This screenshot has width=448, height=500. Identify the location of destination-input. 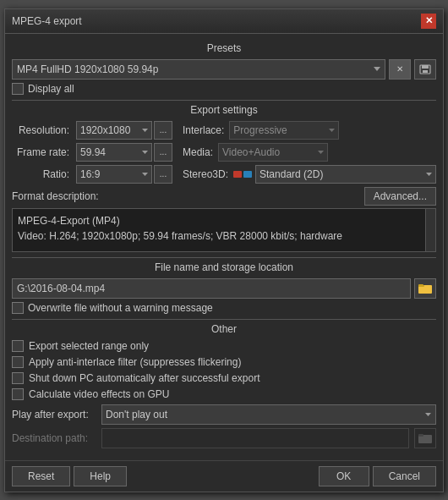
(255, 438).